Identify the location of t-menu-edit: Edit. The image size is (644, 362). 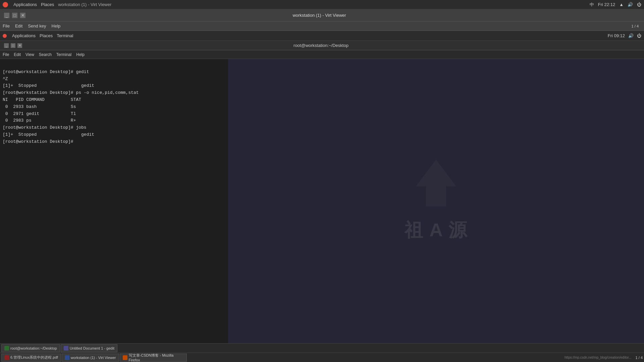
(17, 55).